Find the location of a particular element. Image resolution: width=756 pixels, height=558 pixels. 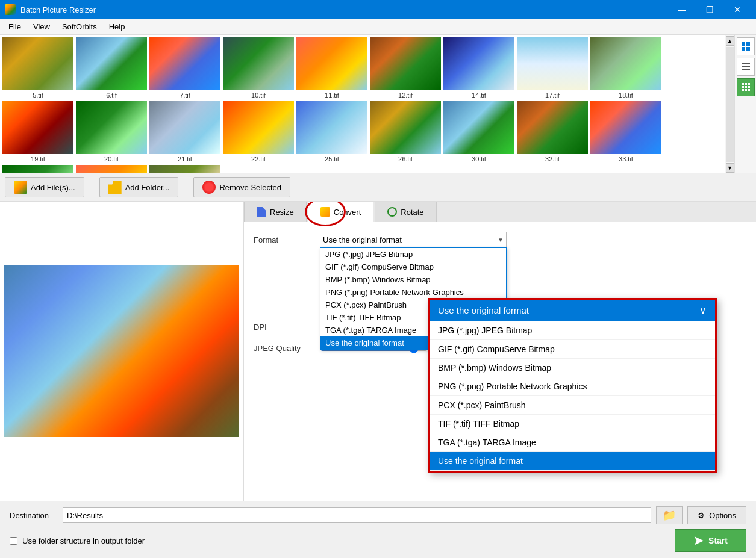

restore-button: ❐ is located at coordinates (710, 10).